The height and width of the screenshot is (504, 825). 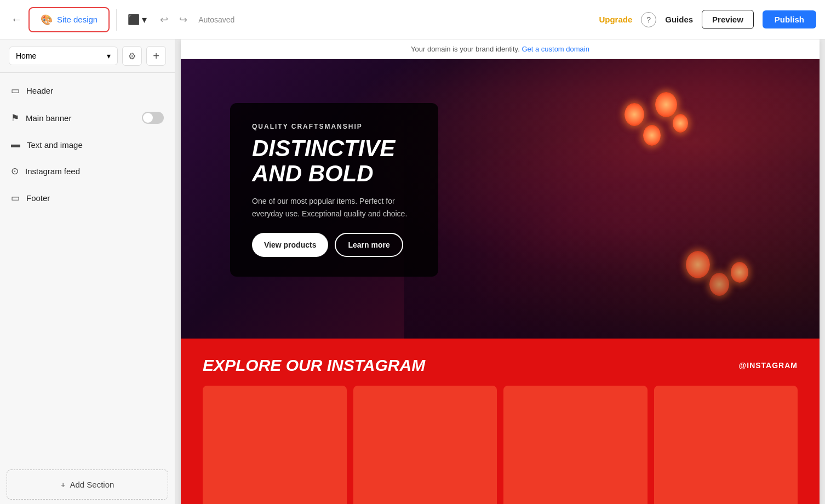 What do you see at coordinates (727, 20) in the screenshot?
I see `preview-button: Preview` at bounding box center [727, 20].